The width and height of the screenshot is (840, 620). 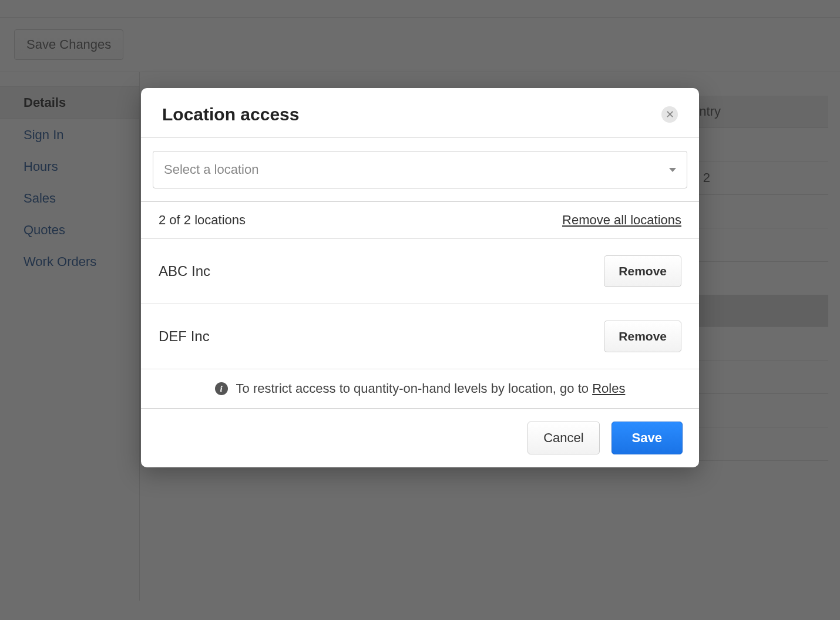 What do you see at coordinates (609, 389) in the screenshot?
I see `roles-link: Roles` at bounding box center [609, 389].